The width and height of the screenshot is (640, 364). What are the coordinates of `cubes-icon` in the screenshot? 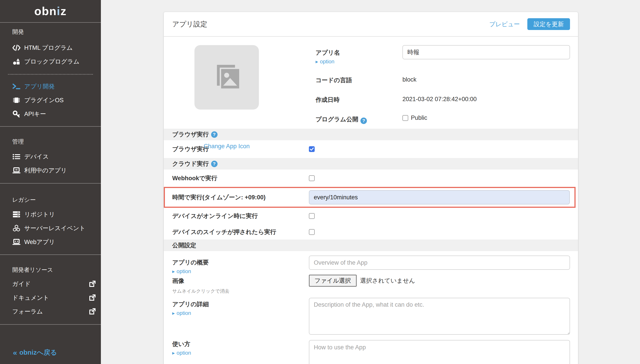 It's located at (16, 228).